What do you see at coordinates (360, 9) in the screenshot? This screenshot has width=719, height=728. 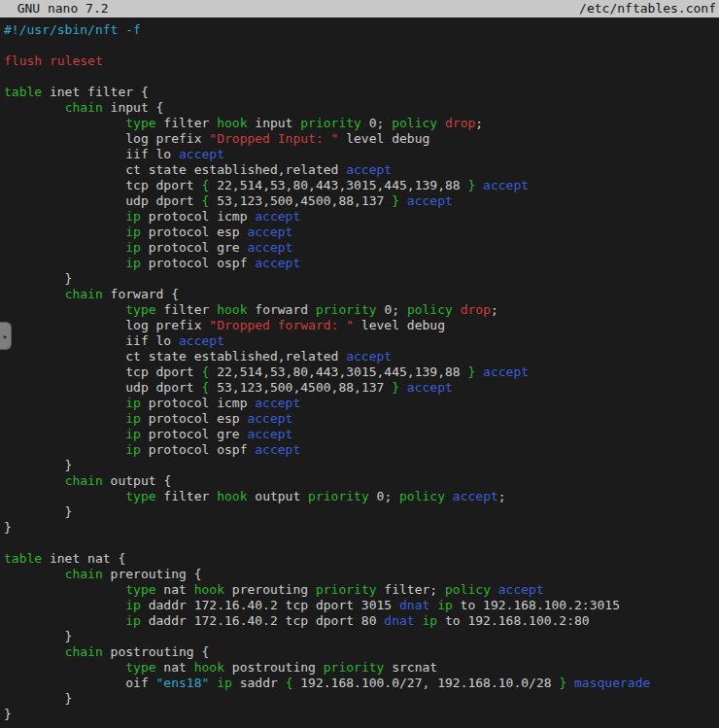 I see `nano-titlebar: GNU nano 7.2 /etc/nftables.conf` at bounding box center [360, 9].